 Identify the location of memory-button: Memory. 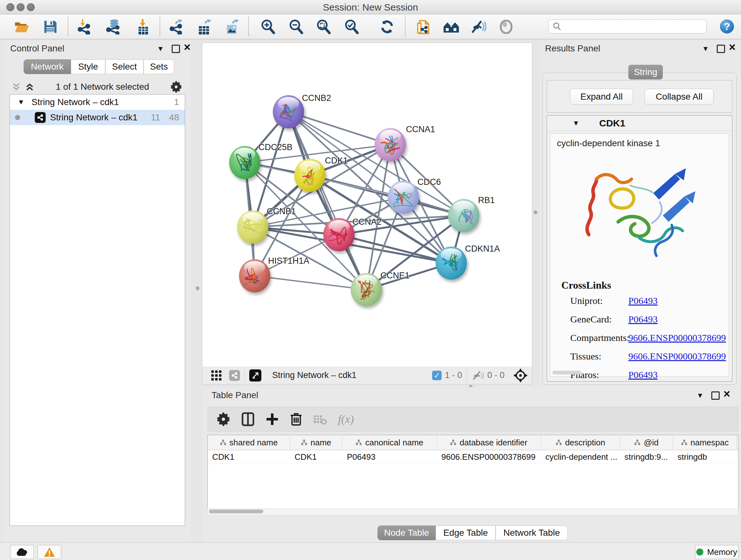
(717, 552).